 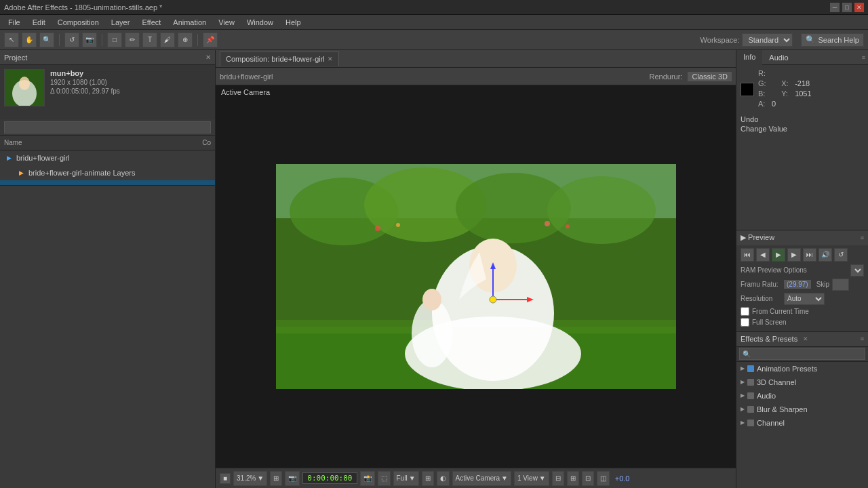 I want to click on workspace-select: Standard, so click(x=768, y=40).